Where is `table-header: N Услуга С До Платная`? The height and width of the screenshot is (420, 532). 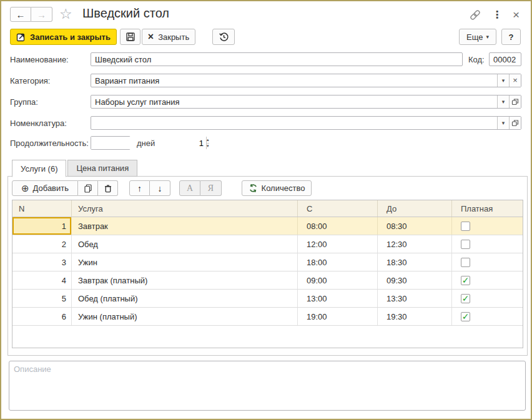 table-header: N Услуга С До Платная is located at coordinates (267, 208).